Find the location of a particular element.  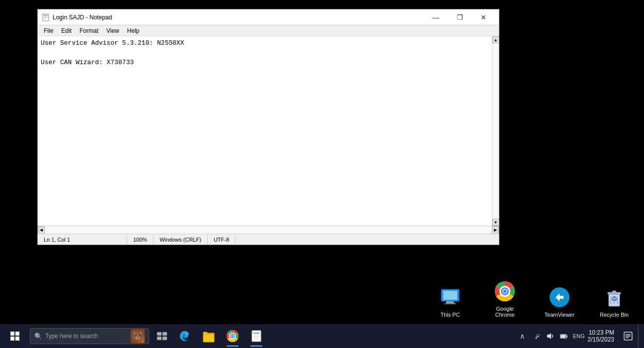

taskbar-search: 🔍 Type here to search 🐻 is located at coordinates (89, 336).